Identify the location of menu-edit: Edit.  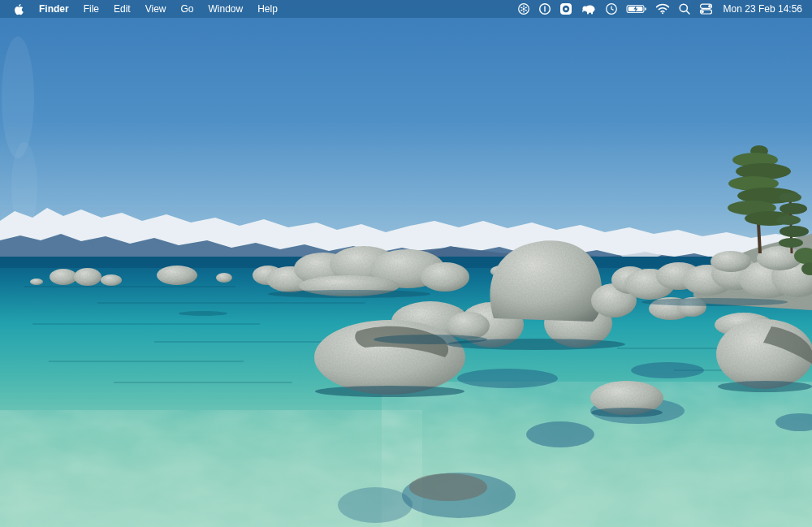
(122, 9).